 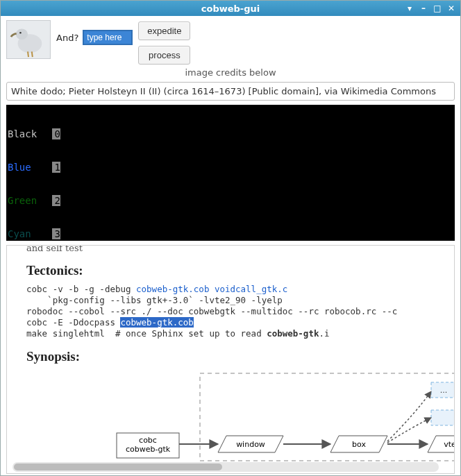 What do you see at coordinates (236, 249) in the screenshot?
I see `doc-cutoff-line: and self test` at bounding box center [236, 249].